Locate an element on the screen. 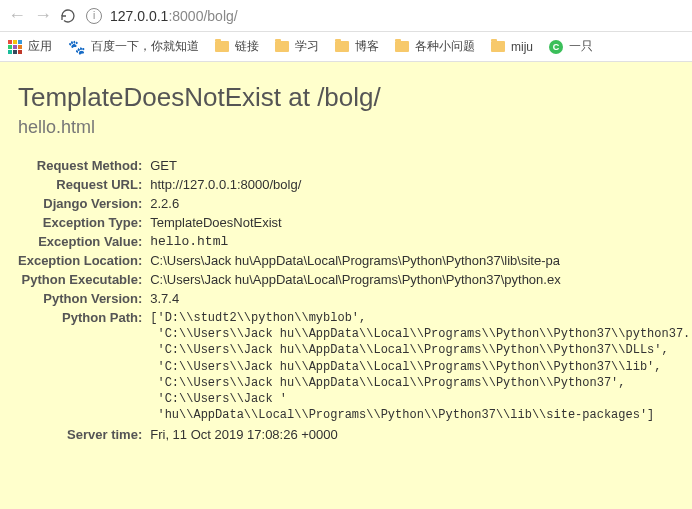 The height and width of the screenshot is (509, 692). table-row: Exception Type: TemplateDoesNotExist is located at coordinates (354, 222).